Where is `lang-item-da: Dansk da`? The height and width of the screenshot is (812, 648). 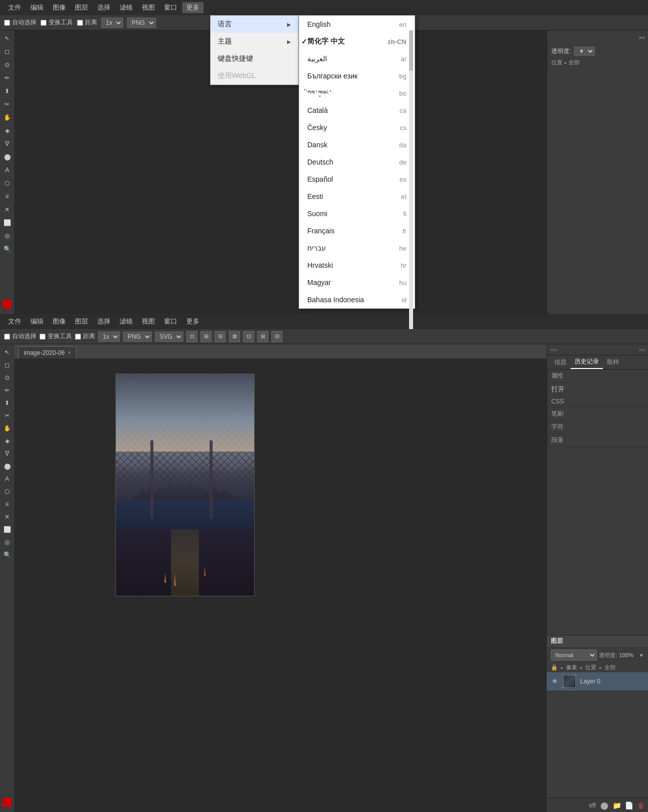
lang-item-da: Dansk da is located at coordinates (357, 145).